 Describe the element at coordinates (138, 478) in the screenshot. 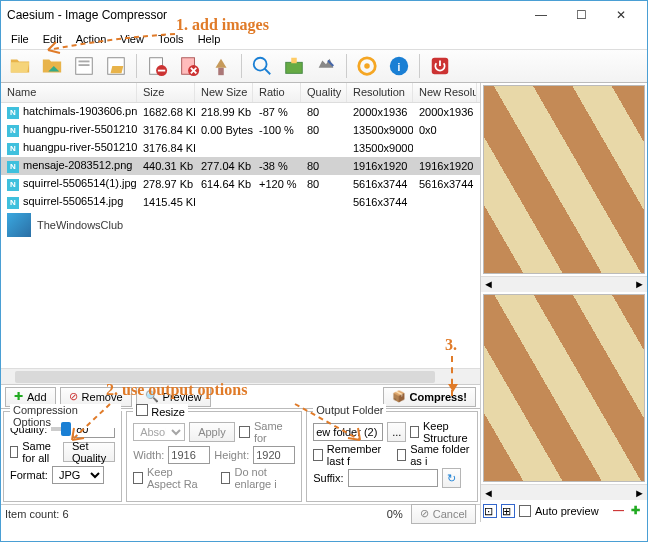

I see `keep-ratio-checkbox` at that location.